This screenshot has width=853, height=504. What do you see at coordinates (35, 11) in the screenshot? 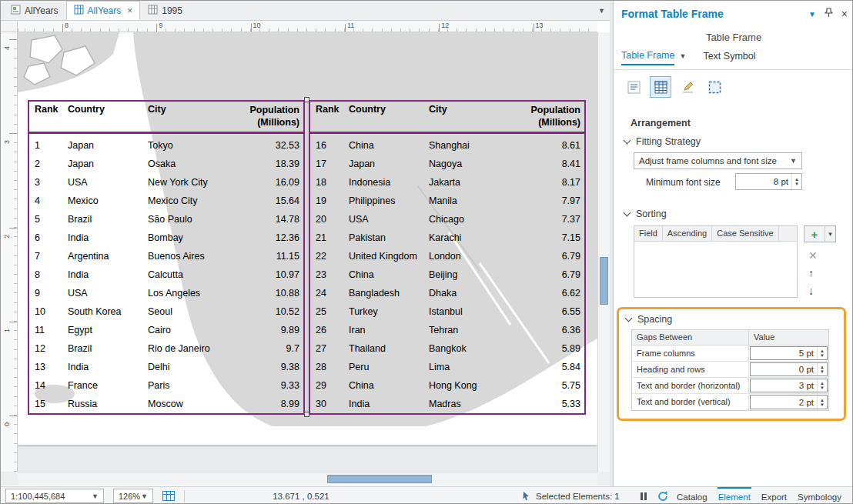
I see `tab-allyears-layout: AllYears` at bounding box center [35, 11].